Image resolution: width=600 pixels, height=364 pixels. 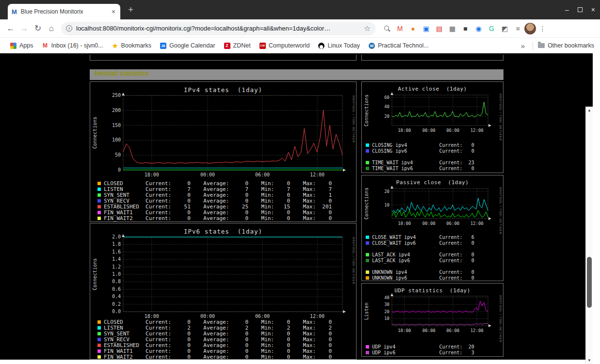 What do you see at coordinates (589, 361) in the screenshot?
I see `scroll-down-arrow: ▼` at bounding box center [589, 361].